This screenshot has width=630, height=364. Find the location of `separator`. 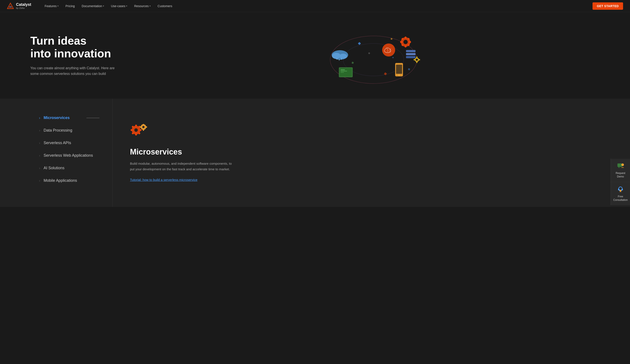

separator is located at coordinates (93, 118).